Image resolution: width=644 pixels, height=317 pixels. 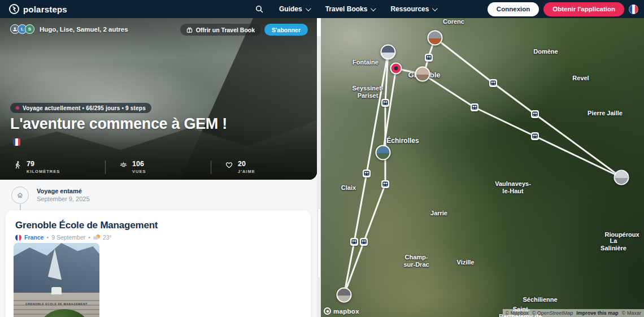 What do you see at coordinates (158, 167) in the screenshot?
I see `stat-views: 106 VUES` at bounding box center [158, 167].